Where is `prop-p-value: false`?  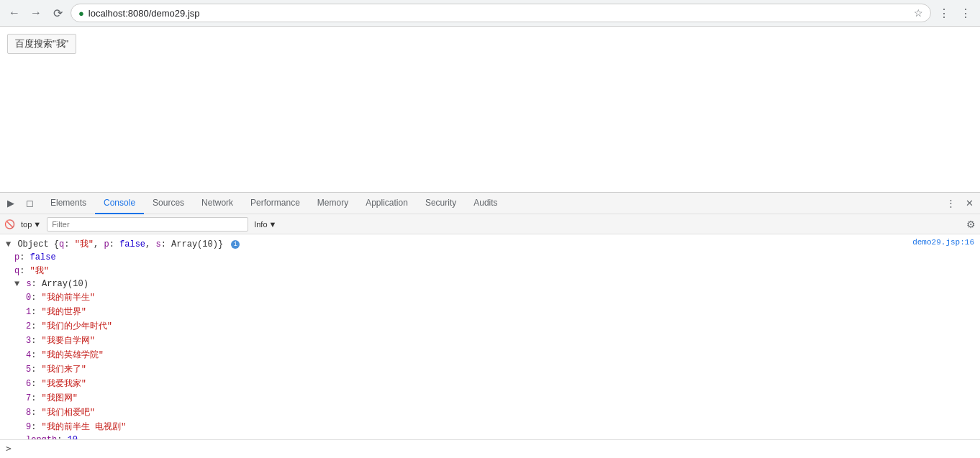
prop-p-value: false is located at coordinates (43, 257).